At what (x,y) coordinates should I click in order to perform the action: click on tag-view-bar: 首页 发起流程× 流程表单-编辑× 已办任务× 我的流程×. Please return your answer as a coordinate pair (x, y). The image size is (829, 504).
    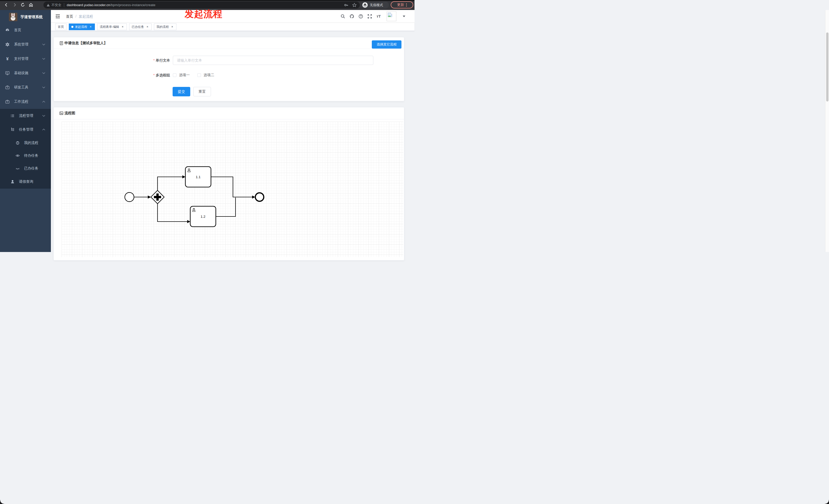
    Looking at the image, I should click on (233, 27).